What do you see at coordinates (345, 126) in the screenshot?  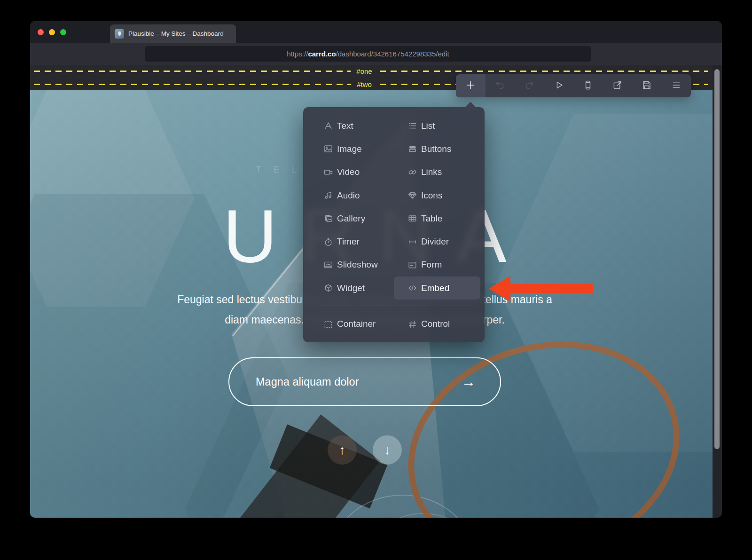 I see `menu-item-label: Text` at bounding box center [345, 126].